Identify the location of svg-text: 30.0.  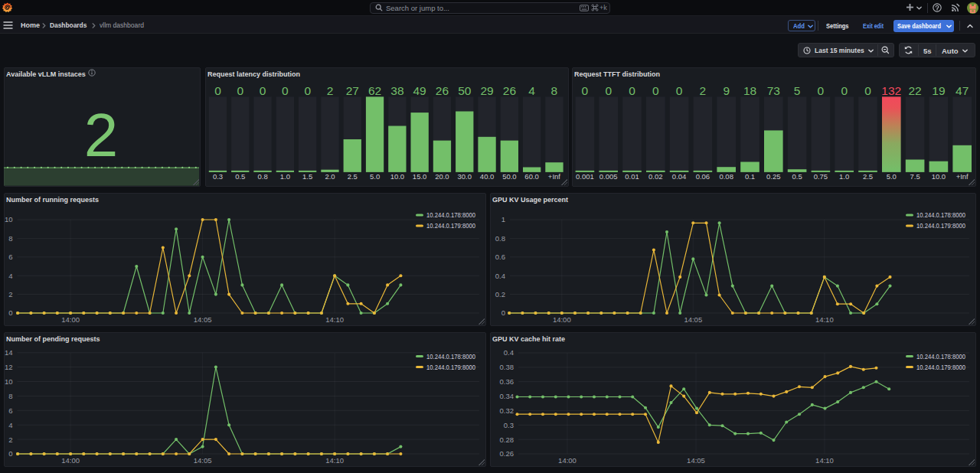
(466, 176).